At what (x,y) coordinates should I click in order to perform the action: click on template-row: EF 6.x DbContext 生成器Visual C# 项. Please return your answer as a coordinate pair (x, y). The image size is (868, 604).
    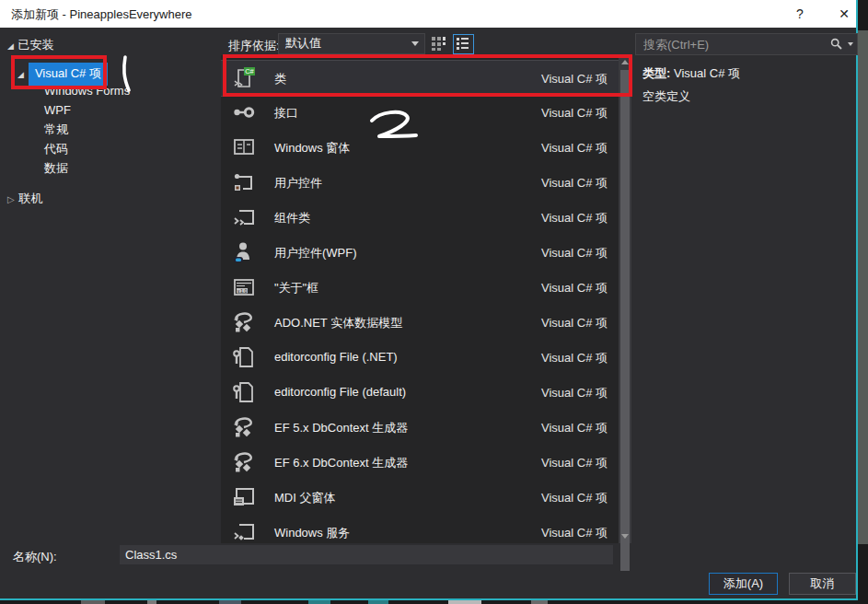
    Looking at the image, I should click on (420, 462).